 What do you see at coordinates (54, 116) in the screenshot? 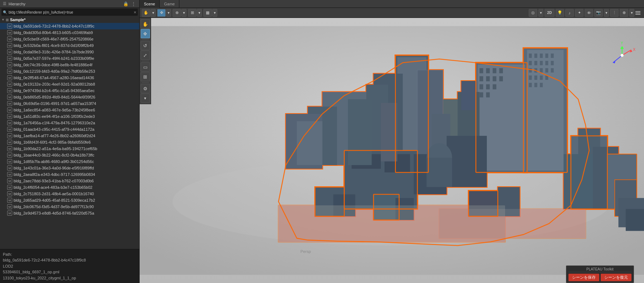
I see `item-label-14: bldg_1a51d83c-ee94-4f1e-a106-1f03f0c2ede…` at bounding box center [54, 116].